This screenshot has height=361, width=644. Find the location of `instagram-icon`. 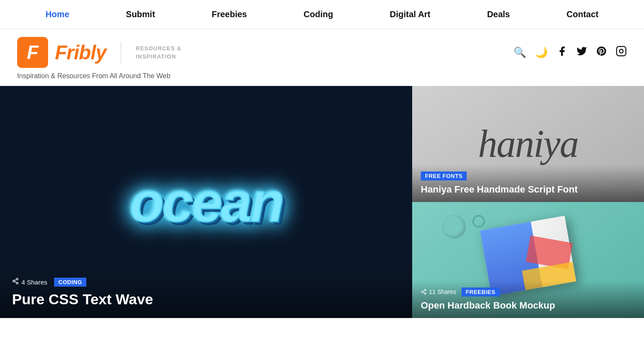

instagram-icon is located at coordinates (621, 52).